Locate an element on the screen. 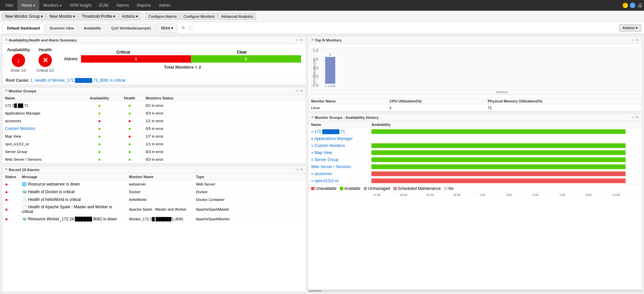  ah-name-link: » azuremes is located at coordinates (321, 174).